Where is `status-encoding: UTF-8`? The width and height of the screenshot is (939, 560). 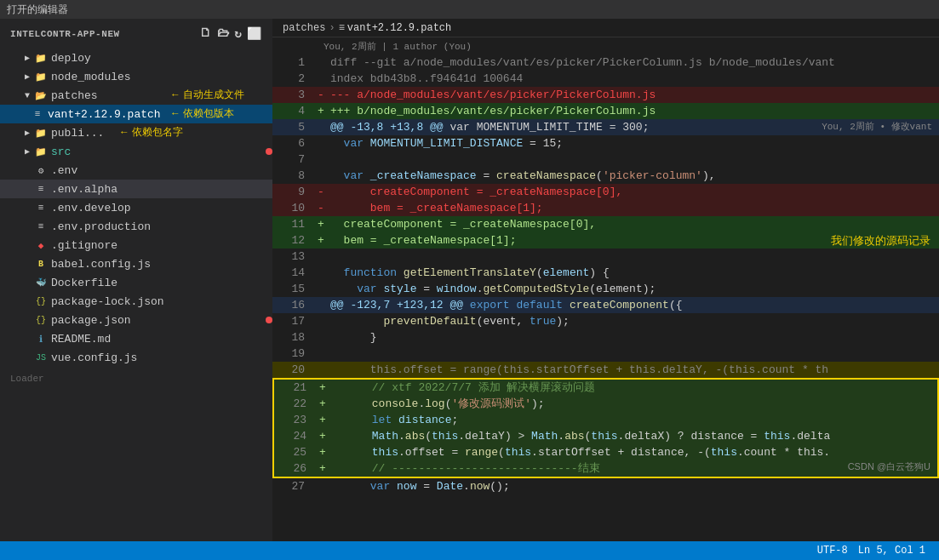
status-encoding: UTF-8 is located at coordinates (833, 551).